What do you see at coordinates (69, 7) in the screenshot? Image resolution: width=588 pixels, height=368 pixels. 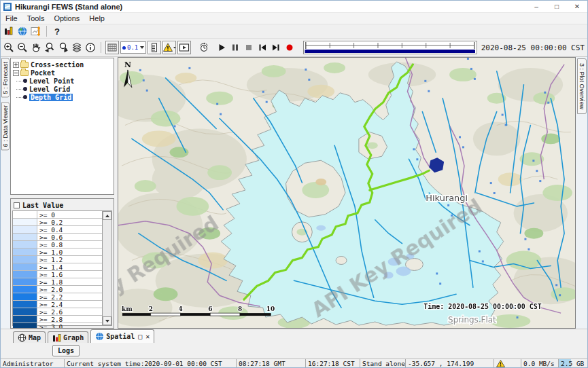 I see `window-title: Hikurangi FEWS (Stand alone)` at bounding box center [69, 7].